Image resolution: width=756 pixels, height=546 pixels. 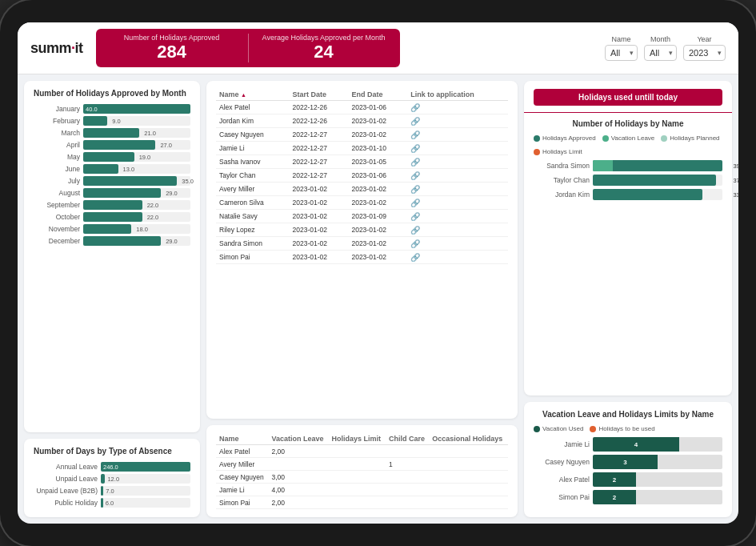 What do you see at coordinates (622, 429) in the screenshot?
I see `legend-item: Holidays to be used` at bounding box center [622, 429].